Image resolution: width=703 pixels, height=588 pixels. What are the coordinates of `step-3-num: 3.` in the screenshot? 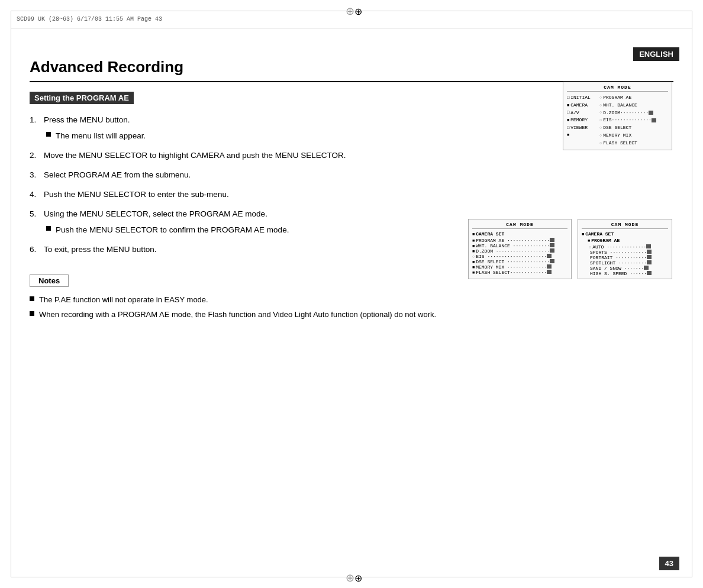 It's located at (37, 175).